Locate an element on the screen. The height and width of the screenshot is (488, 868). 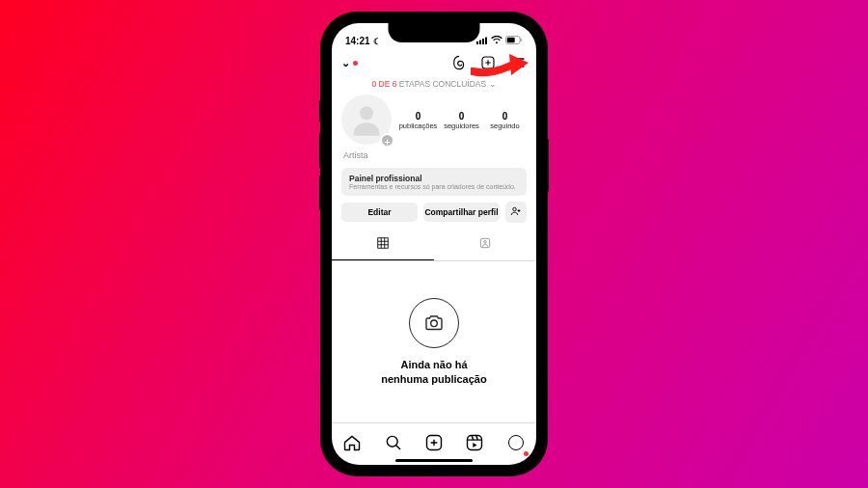
profile-avatar: + is located at coordinates (367, 121).